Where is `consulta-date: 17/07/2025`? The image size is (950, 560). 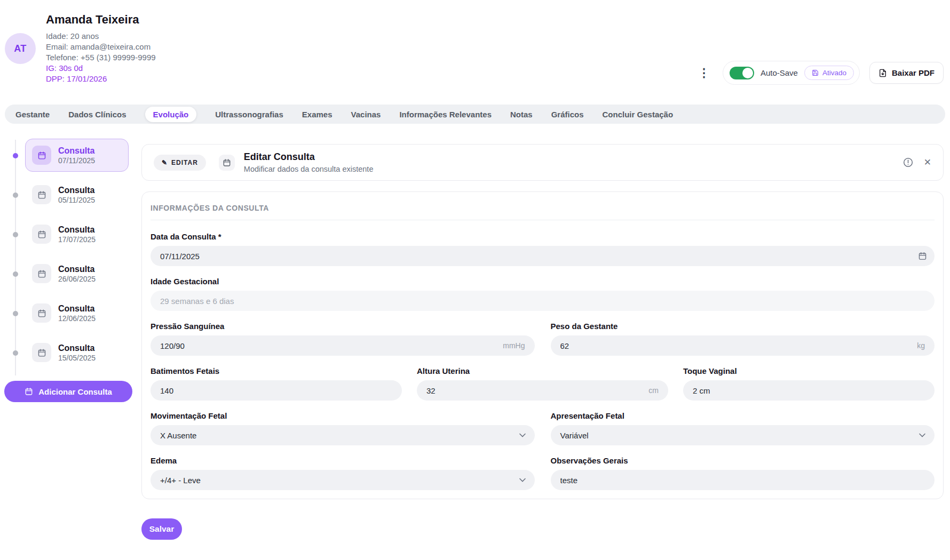 consulta-date: 17/07/2025 is located at coordinates (77, 239).